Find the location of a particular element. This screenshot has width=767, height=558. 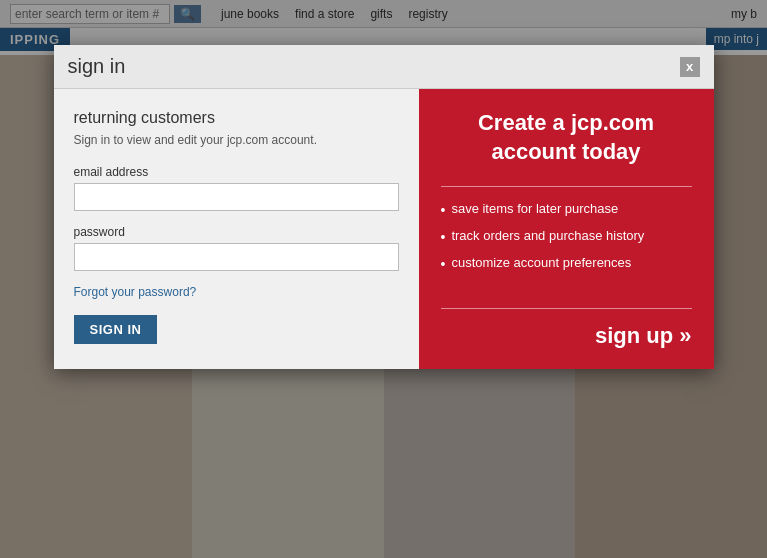

email-label: email address is located at coordinates (236, 172).